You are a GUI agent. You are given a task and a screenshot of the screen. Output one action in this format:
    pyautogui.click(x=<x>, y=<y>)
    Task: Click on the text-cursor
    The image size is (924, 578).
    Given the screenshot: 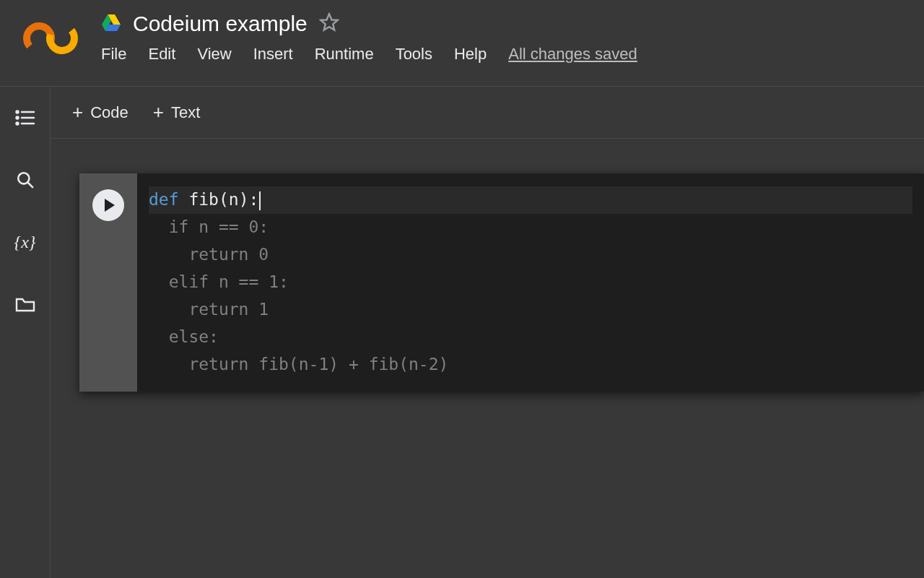 What is the action you would take?
    pyautogui.click(x=260, y=201)
    